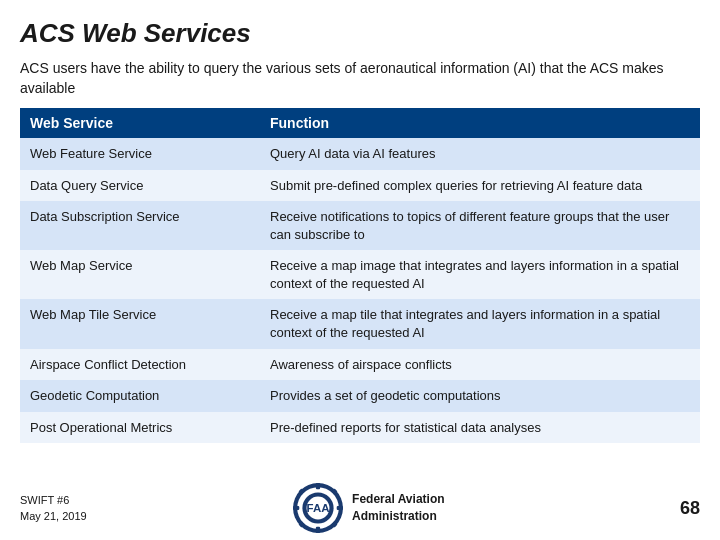 The height and width of the screenshot is (540, 720). What do you see at coordinates (54, 516) in the screenshot?
I see `footer-date: May 21, 2019` at bounding box center [54, 516].